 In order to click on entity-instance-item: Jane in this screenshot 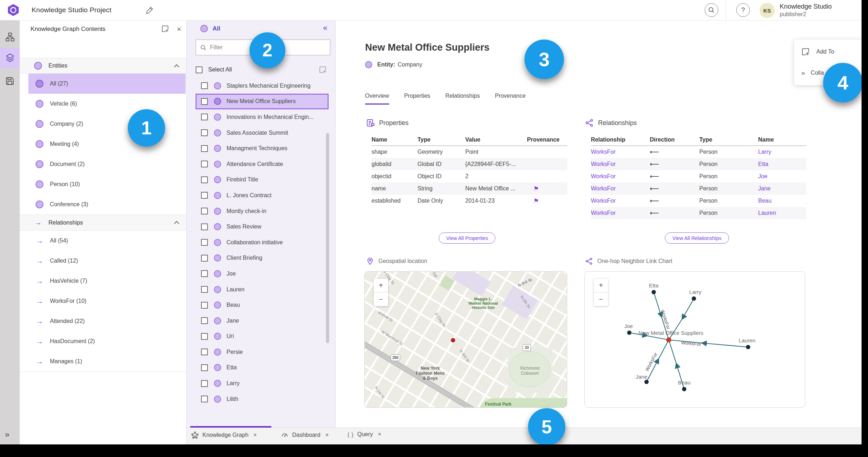, I will do `click(262, 321)`.